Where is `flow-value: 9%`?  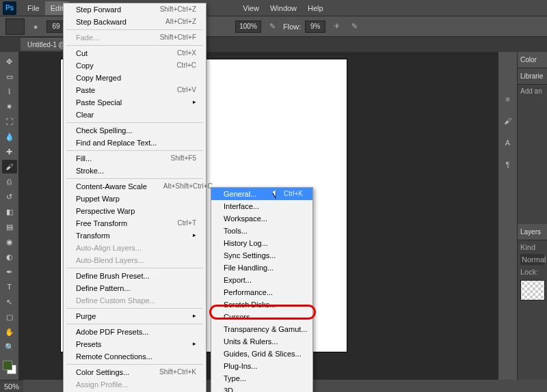 flow-value: 9% is located at coordinates (315, 27).